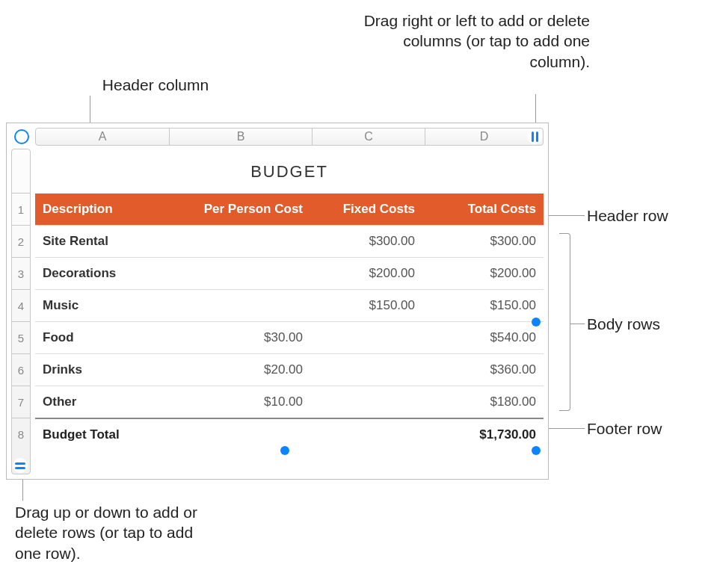 Image resolution: width=708 pixels, height=588 pixels. Describe the element at coordinates (102, 370) in the screenshot. I see `cell-description: Drinks` at that location.